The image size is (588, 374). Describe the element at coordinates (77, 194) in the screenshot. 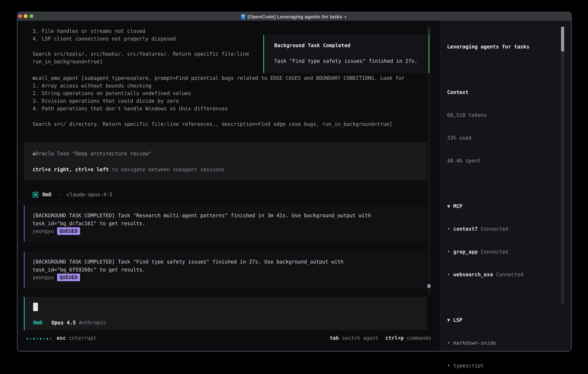

I see `agent-header: OmO · claude-opus-4-5` at that location.